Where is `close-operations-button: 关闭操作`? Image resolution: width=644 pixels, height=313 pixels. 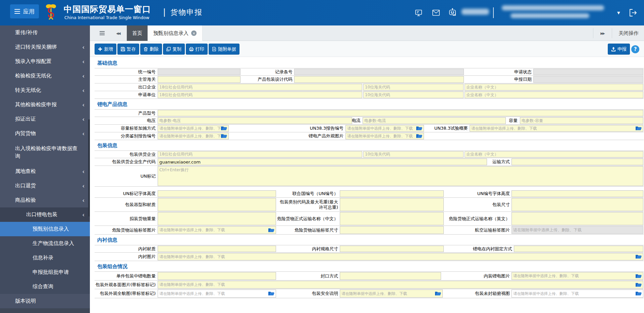 close-operations-button: 关闭操作 is located at coordinates (629, 33).